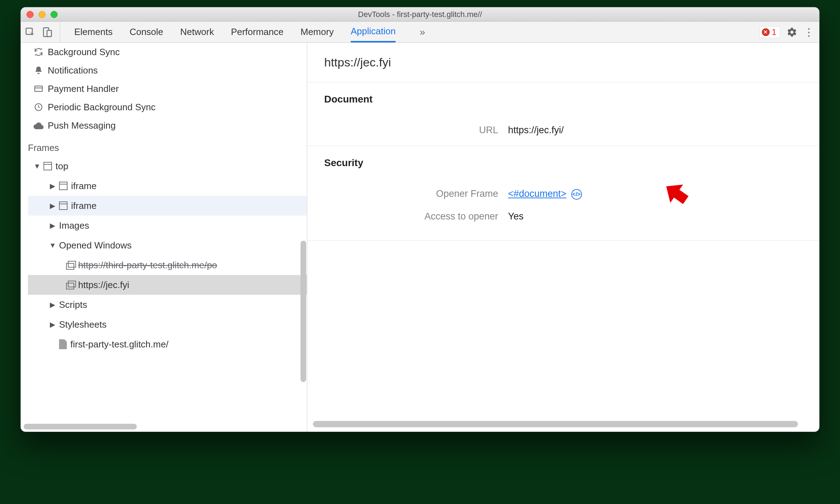  I want to click on frame-label: top, so click(62, 166).